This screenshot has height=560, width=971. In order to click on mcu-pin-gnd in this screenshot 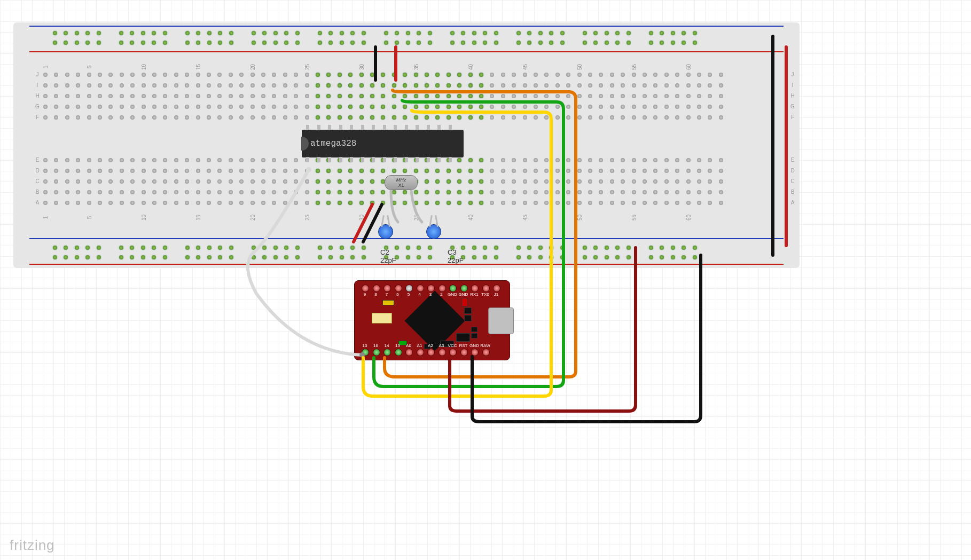, I will do `click(453, 288)`.